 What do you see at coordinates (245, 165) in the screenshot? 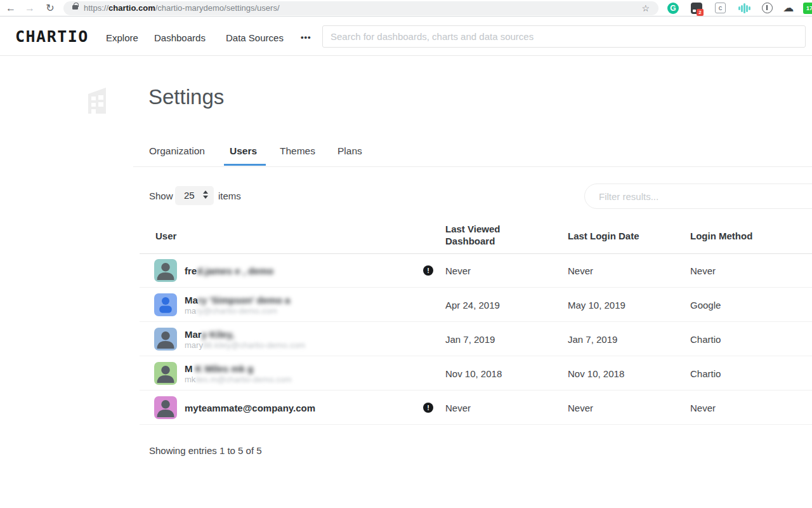
I see `active-tab-indicator` at bounding box center [245, 165].